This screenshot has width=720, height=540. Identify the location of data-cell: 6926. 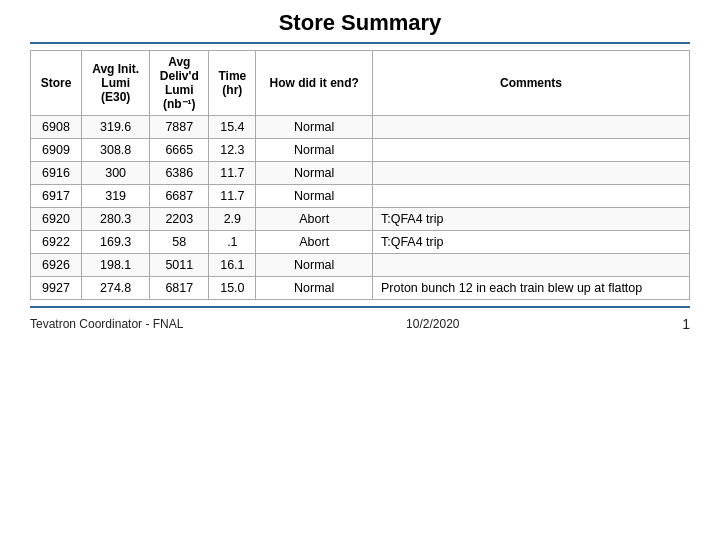
(56, 266).